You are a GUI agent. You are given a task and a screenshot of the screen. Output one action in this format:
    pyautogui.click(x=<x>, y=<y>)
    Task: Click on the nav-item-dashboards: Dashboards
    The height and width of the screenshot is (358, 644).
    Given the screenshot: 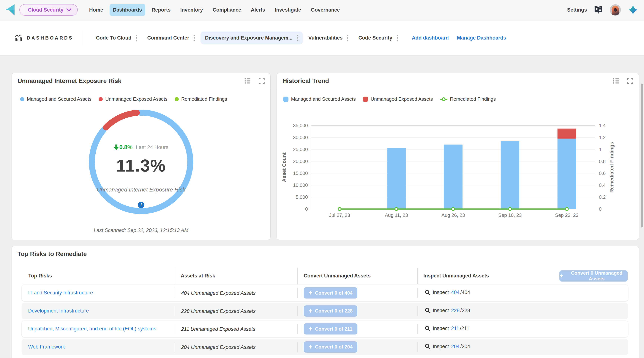 What is the action you would take?
    pyautogui.click(x=128, y=10)
    